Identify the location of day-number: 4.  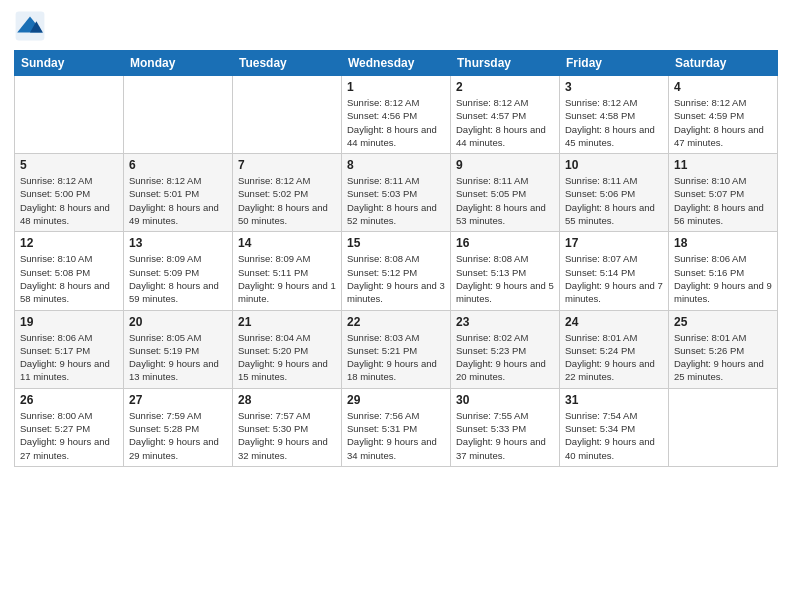
(723, 87).